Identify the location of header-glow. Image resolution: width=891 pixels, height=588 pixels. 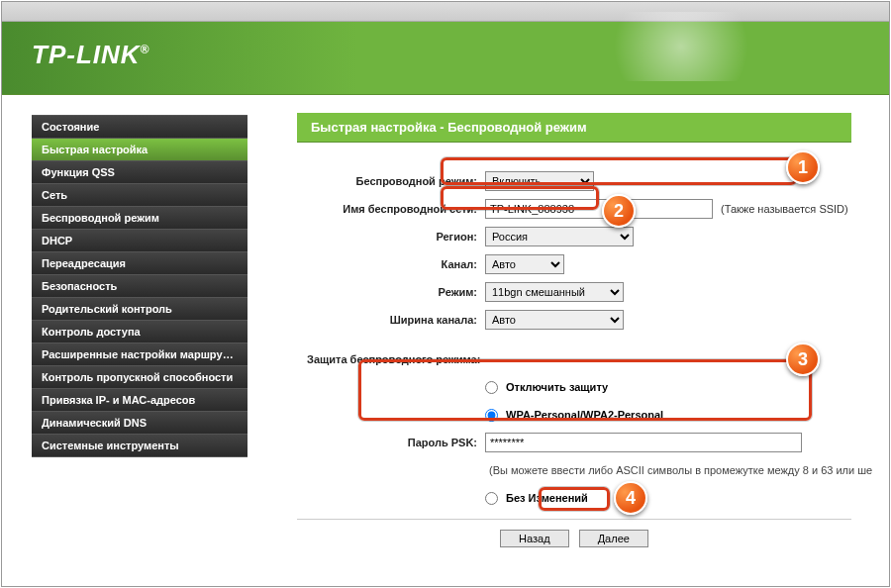
(681, 47).